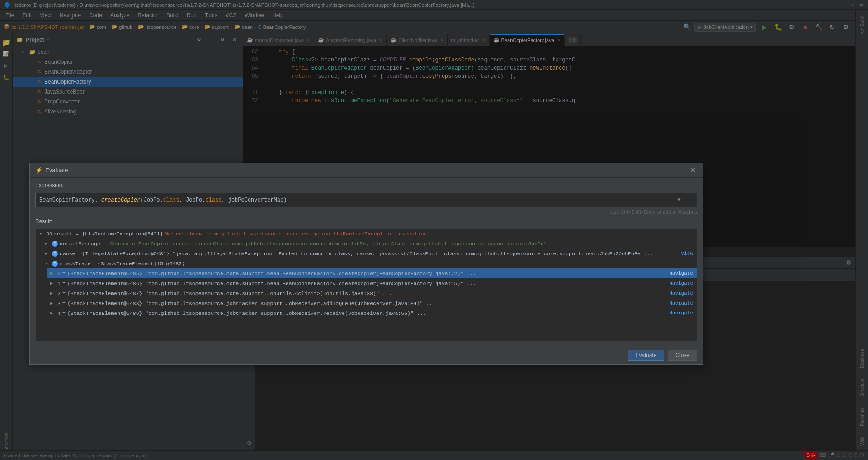 Image resolution: width=868 pixels, height=460 pixels. What do you see at coordinates (59, 294) in the screenshot?
I see `result-key-st2: 2` at bounding box center [59, 294].